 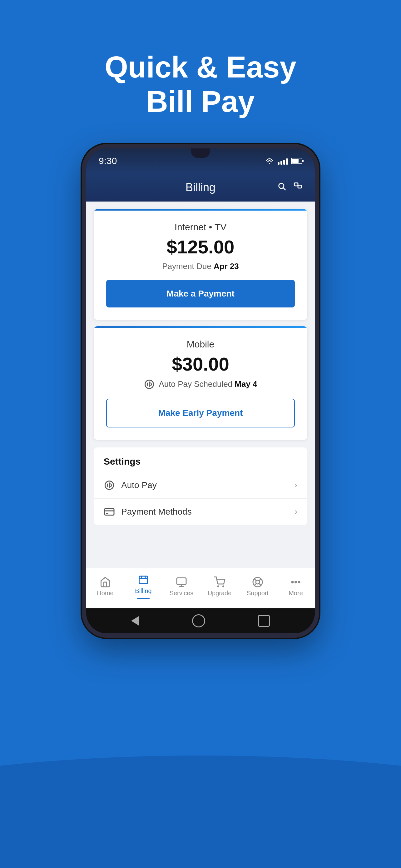 What do you see at coordinates (201, 187) in the screenshot?
I see `app-header: Billing` at bounding box center [201, 187].